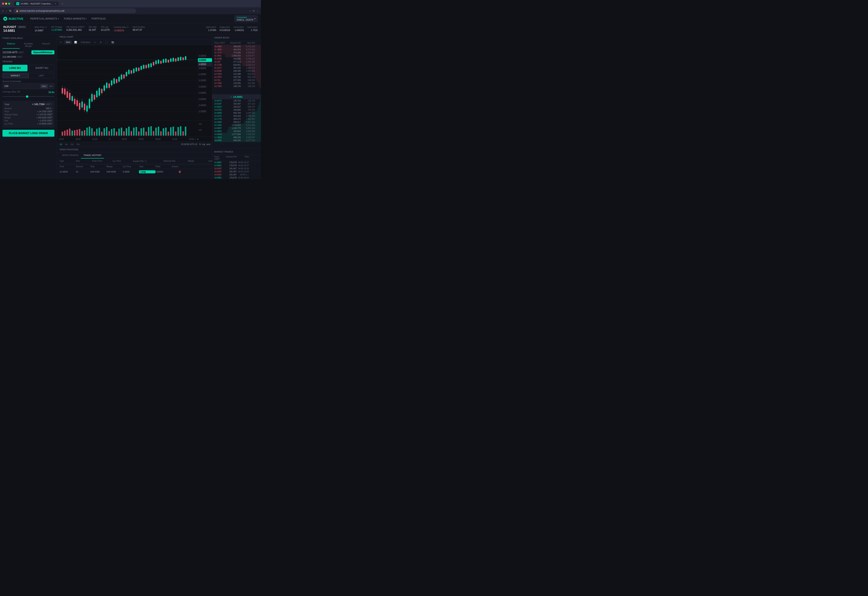 This screenshot has width=868, height=596. What do you see at coordinates (75, 43) in the screenshot?
I see `chart-type-button: 📊` at bounding box center [75, 43].